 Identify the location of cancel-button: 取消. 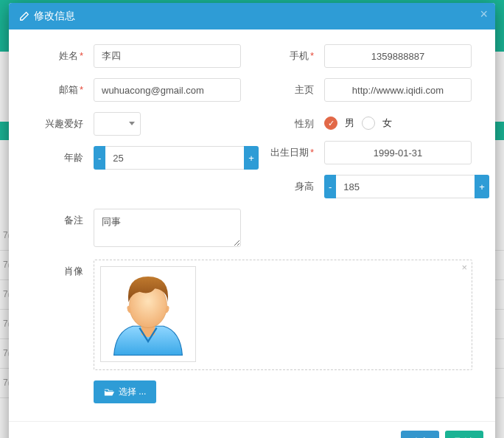
(464, 434).